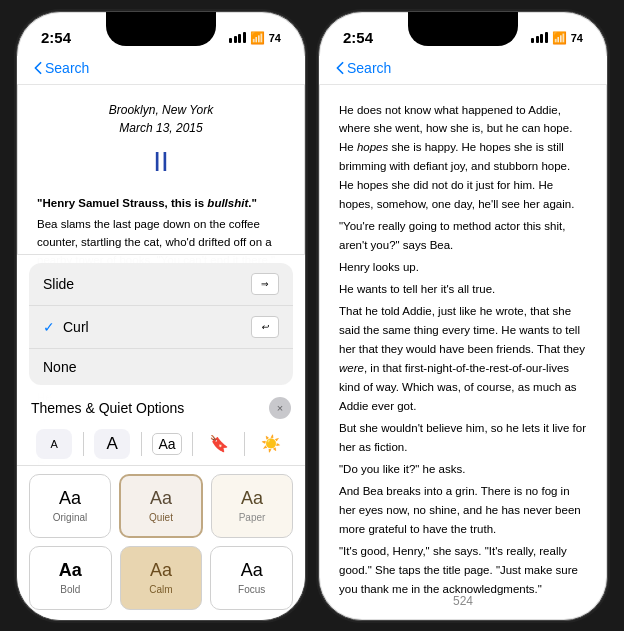  Describe the element at coordinates (363, 68) in the screenshot. I see `back-button-right: Search` at that location.